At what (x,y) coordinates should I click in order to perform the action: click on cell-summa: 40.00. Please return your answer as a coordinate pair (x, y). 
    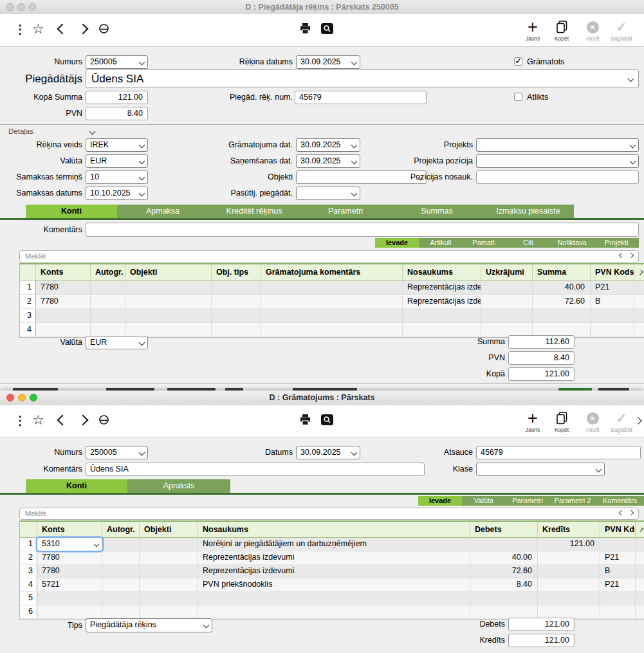
    Looking at the image, I should click on (562, 287).